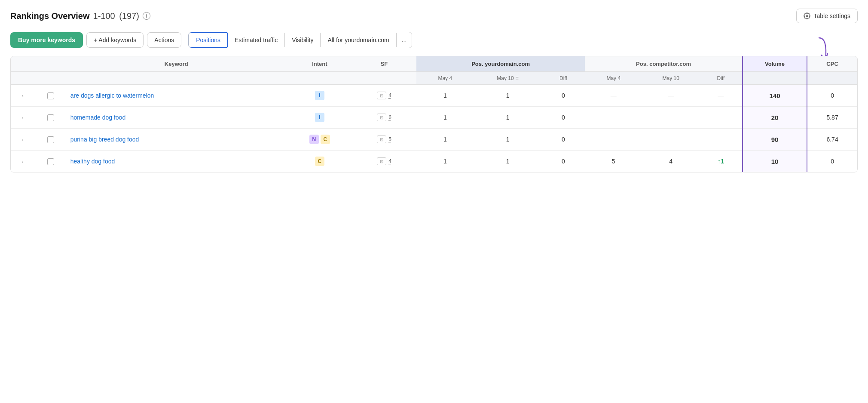 The height and width of the screenshot is (403, 868). What do you see at coordinates (390, 117) in the screenshot?
I see `sf-number: 6` at bounding box center [390, 117].